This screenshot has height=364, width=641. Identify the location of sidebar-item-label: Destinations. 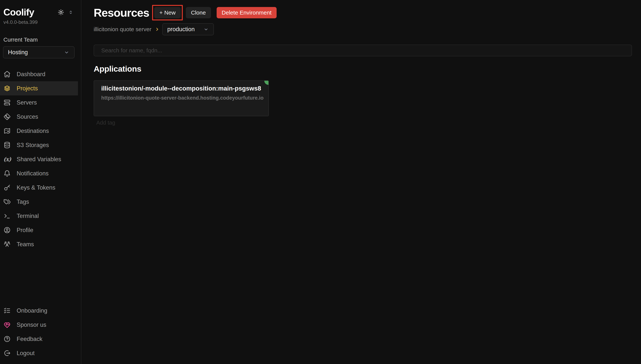
(33, 131).